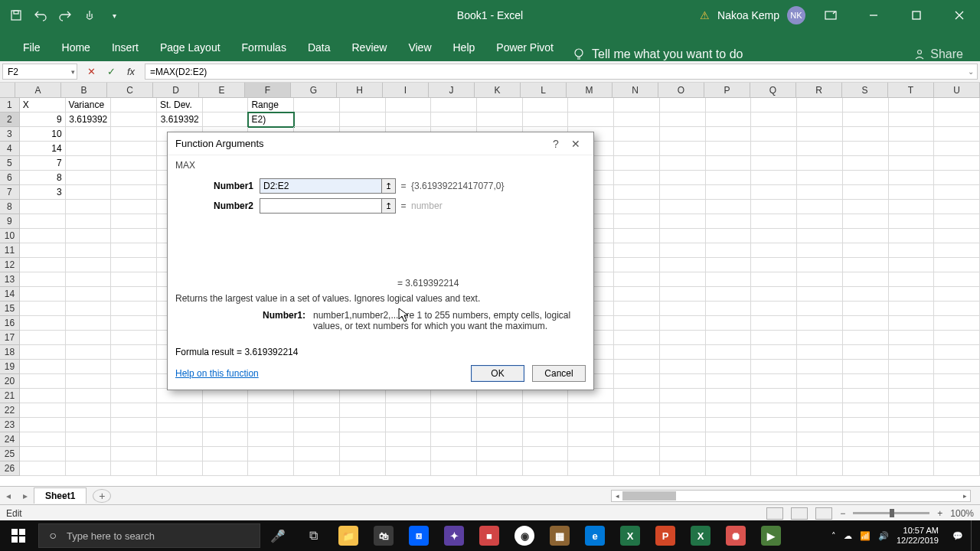  What do you see at coordinates (617, 496) in the screenshot?
I see `scroll-left-icon: ◂` at bounding box center [617, 496].